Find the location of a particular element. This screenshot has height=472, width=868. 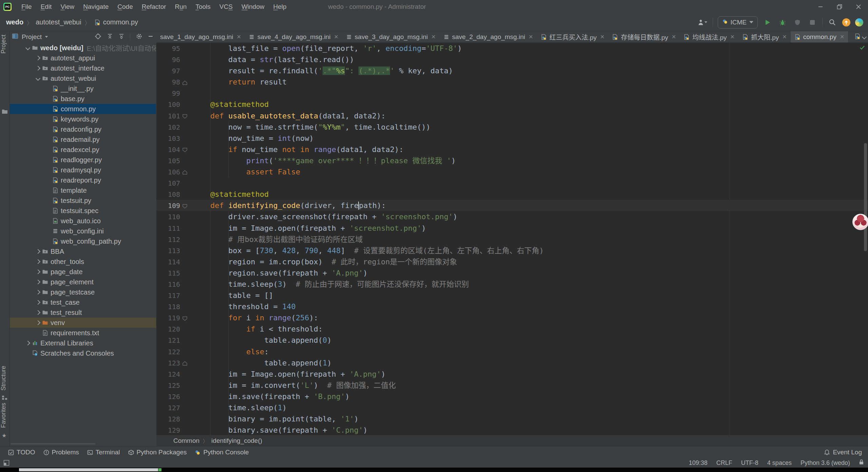

editor-tab-save_2_day_ago_msg.ini: save_2_day_ago_msg.ini✕ is located at coordinates (488, 37).